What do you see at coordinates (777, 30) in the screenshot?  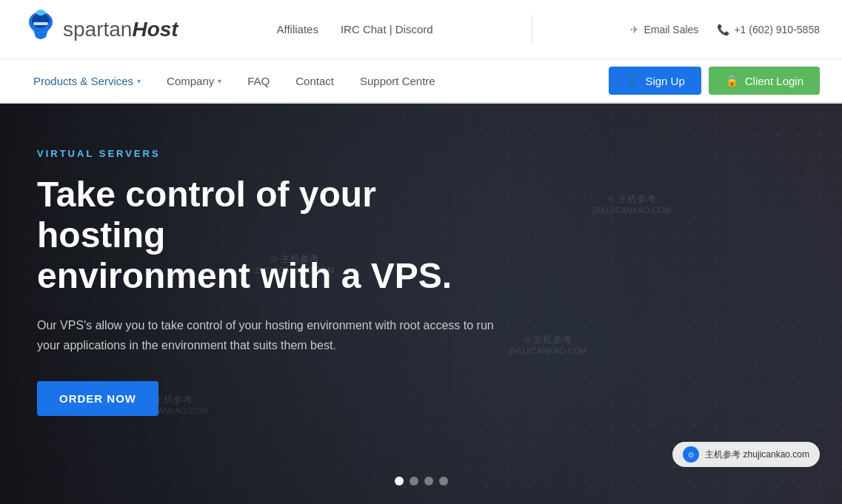 I see `phone-number: +1 (602) 910-5858` at bounding box center [777, 30].